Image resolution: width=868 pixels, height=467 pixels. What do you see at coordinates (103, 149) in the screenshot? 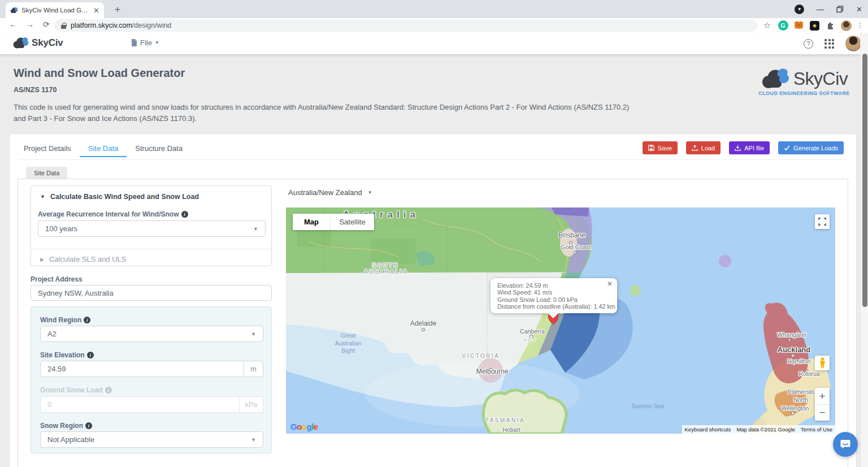
I see `tab-bar: Project Details Site Data Structure Data` at bounding box center [103, 149].